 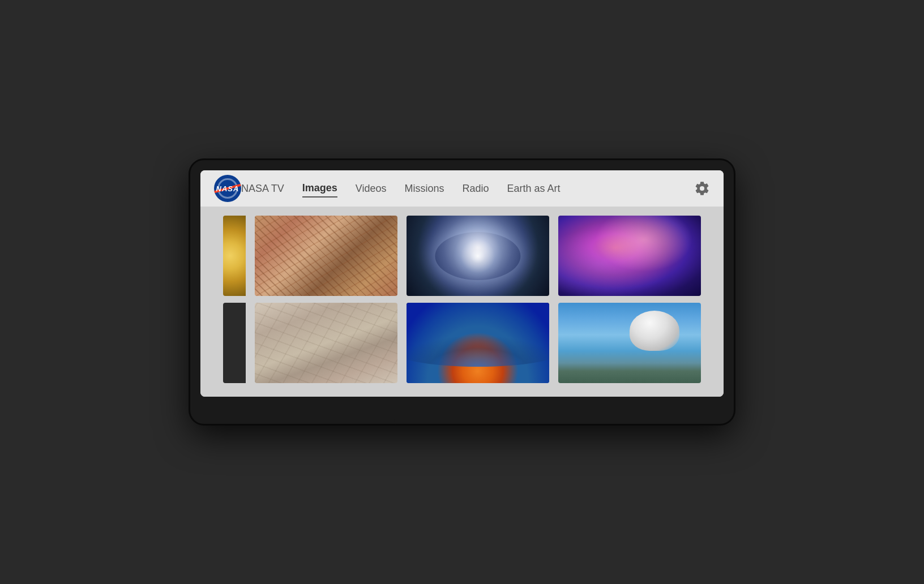 I want to click on peeking-image-left, so click(x=234, y=256).